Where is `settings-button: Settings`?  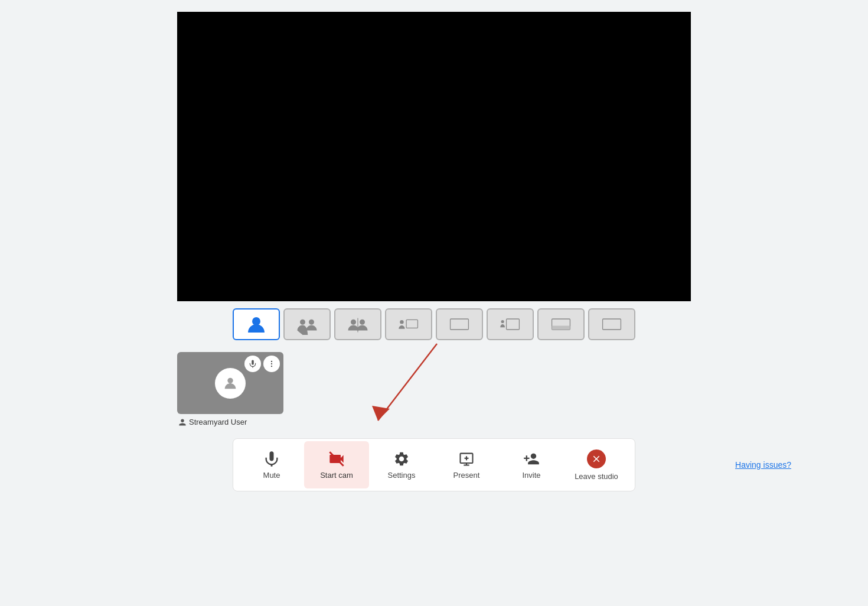 settings-button: Settings is located at coordinates (402, 465).